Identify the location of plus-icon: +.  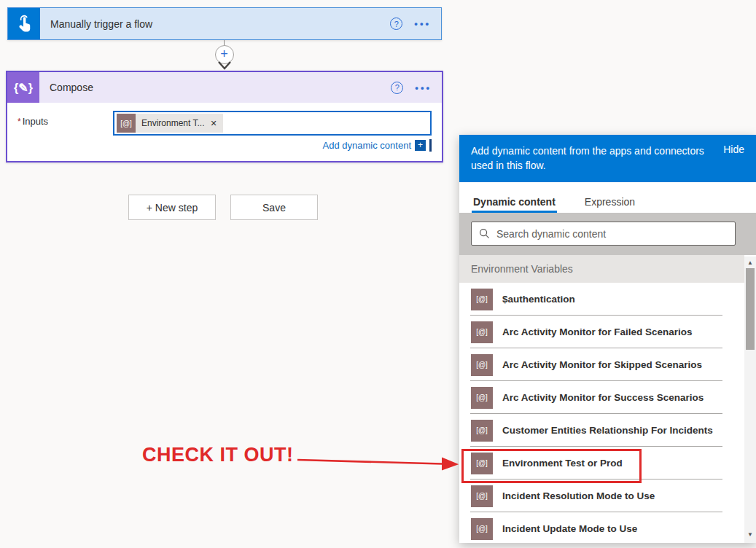
(420, 146).